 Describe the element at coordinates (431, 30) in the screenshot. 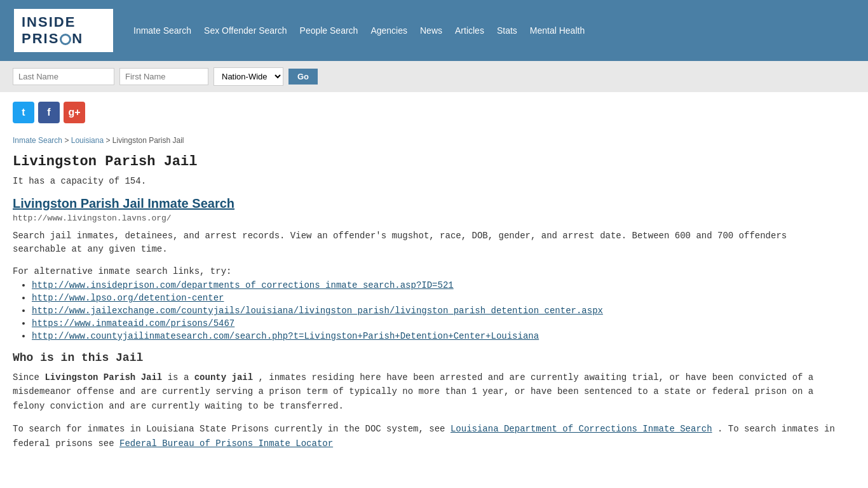

I see `nav-news: News` at that location.